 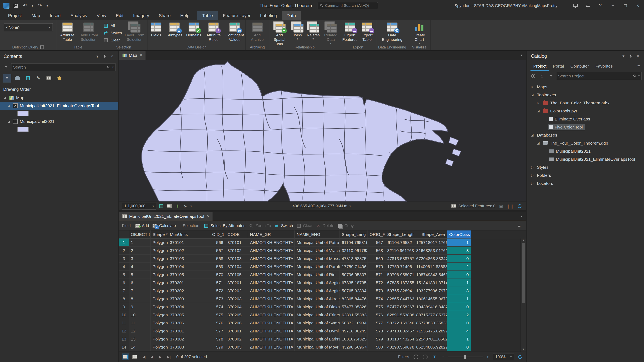 What do you see at coordinates (322, 331) in the screenshot?
I see `table-row: 1212Polygon370301577370301ΔΗΜΟΤΙΚΗ ΕΝΟΤΗ…` at bounding box center [322, 331].